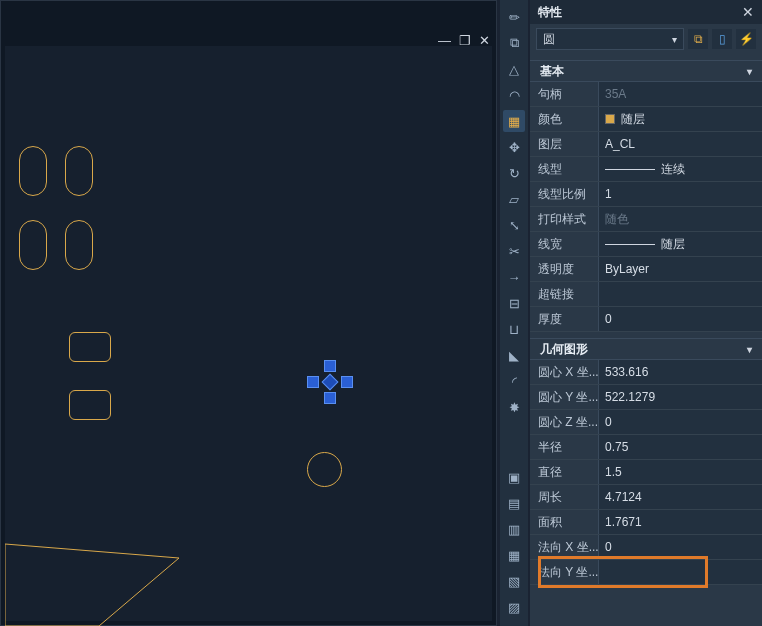 This screenshot has height=626, width=762. Describe the element at coordinates (514, 303) in the screenshot. I see `break-icon: ⊟` at that location.